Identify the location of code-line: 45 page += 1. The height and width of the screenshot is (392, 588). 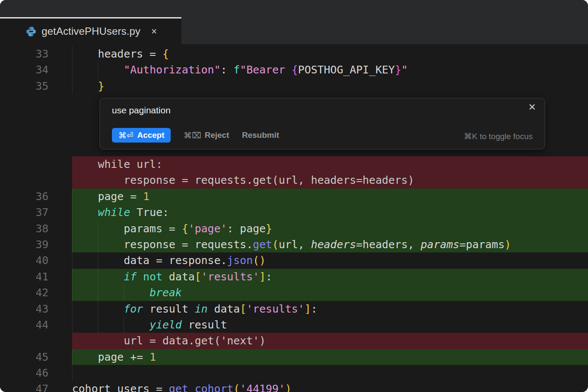
(294, 357).